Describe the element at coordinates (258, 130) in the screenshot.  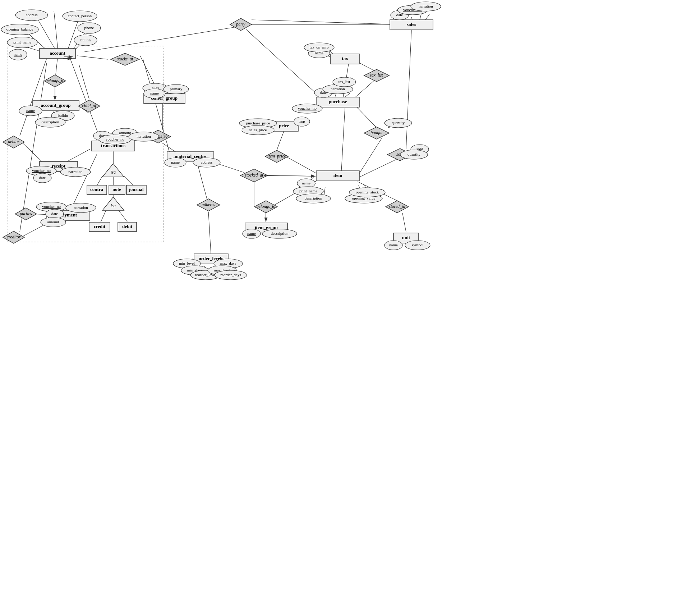
I see `attr-sales-price-text: sales_price` at that location.